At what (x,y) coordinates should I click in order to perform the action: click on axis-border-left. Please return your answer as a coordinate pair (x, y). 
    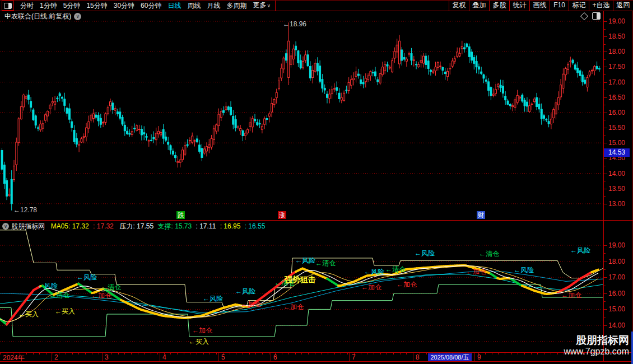
    Looking at the image, I should click on (604, 186).